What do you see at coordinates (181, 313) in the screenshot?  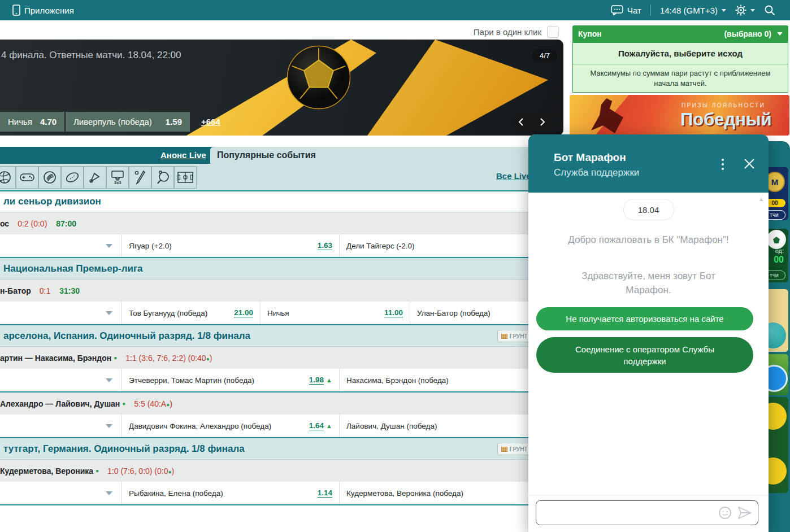 I see `odd-label: Тов Буганууд (победа)` at bounding box center [181, 313].